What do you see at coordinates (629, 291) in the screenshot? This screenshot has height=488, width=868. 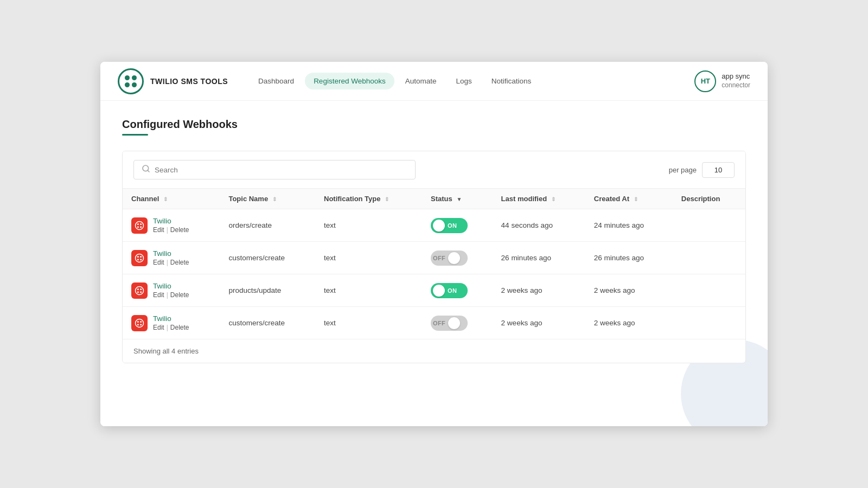 I see `cell-created-2: 2 weeks ago` at bounding box center [629, 291].